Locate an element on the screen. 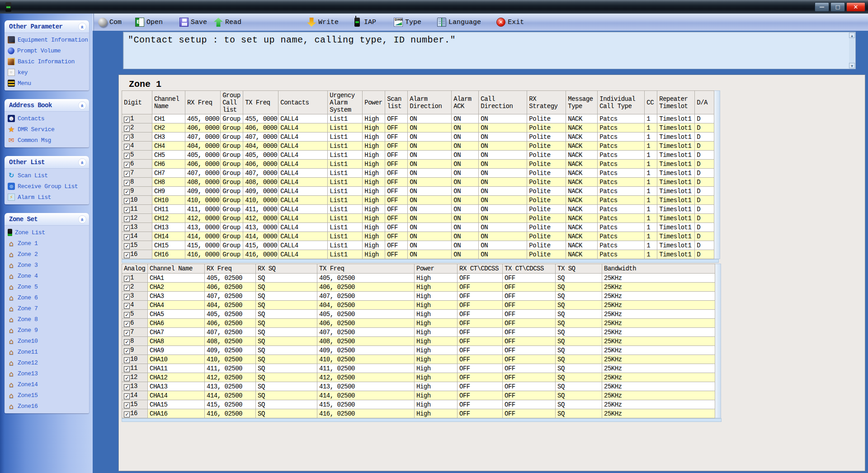 The height and width of the screenshot is (473, 868). cell: 404, 0000 is located at coordinates (261, 146).